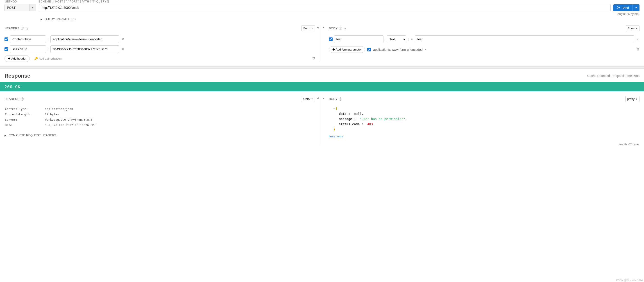 The width and height of the screenshot is (644, 282). I want to click on json-collapse-icon: ▼, so click(334, 109).